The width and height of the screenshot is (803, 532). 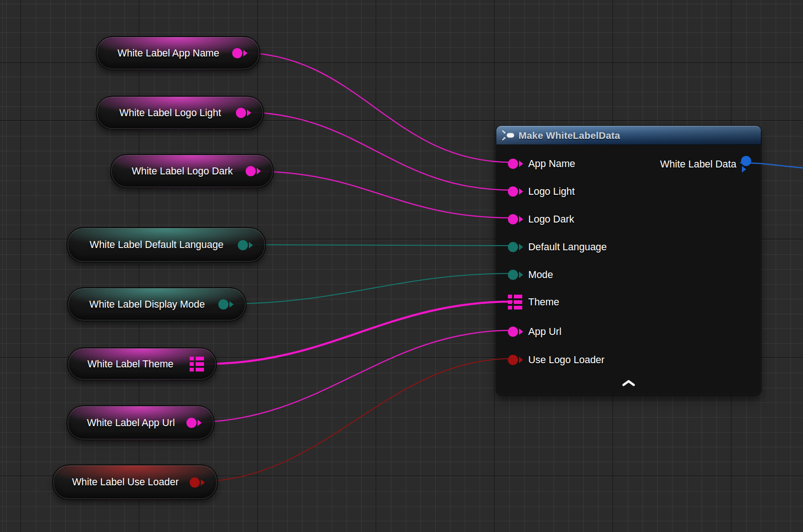 I want to click on wire-app-name, so click(x=375, y=107).